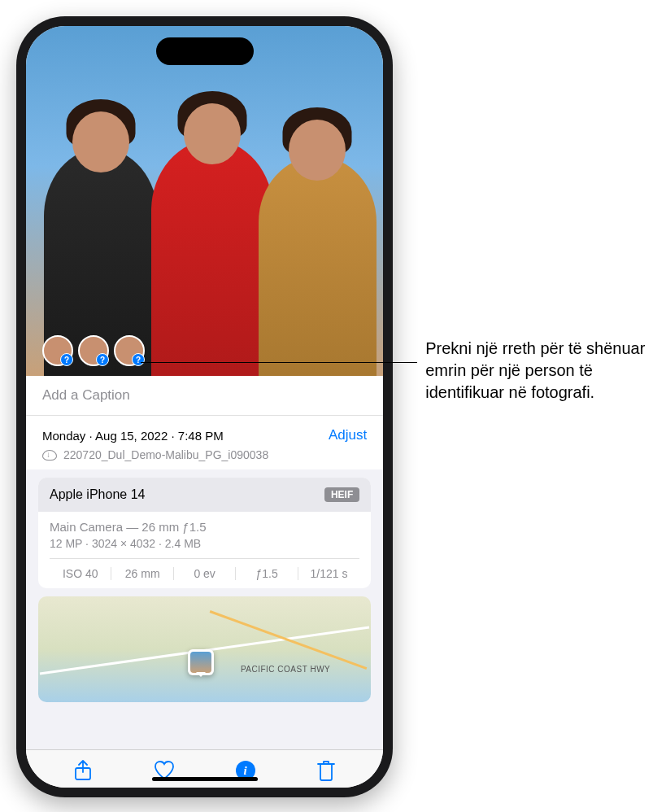  Describe the element at coordinates (279, 363) in the screenshot. I see `callout-line` at that location.